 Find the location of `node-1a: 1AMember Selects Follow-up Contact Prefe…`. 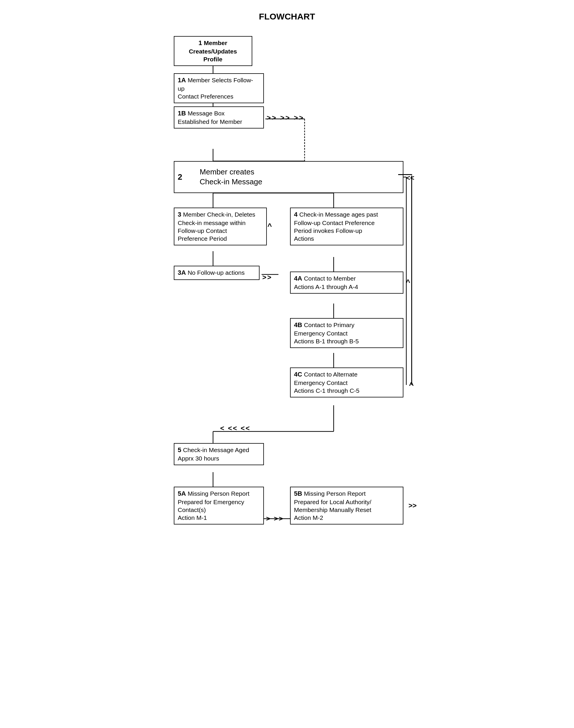

node-1a: 1AMember Selects Follow-up Contact Prefe… is located at coordinates (219, 88).